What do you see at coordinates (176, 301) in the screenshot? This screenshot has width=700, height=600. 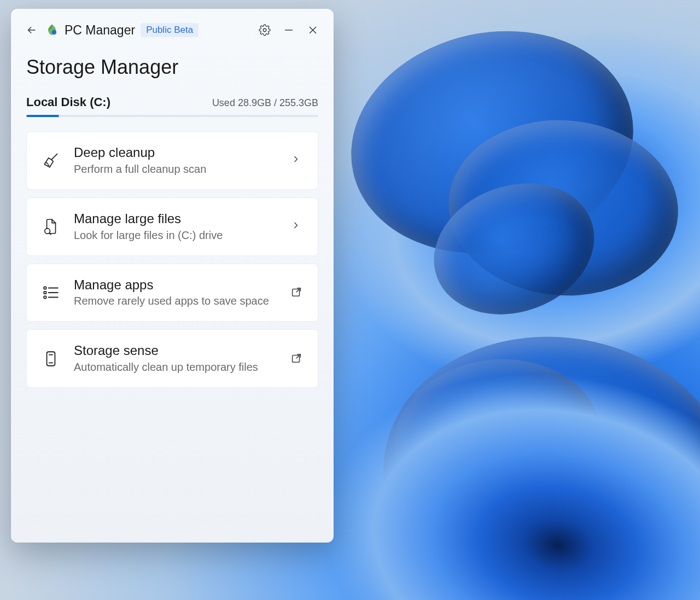 I see `card-desc: Remove rarely used apps to save space` at bounding box center [176, 301].